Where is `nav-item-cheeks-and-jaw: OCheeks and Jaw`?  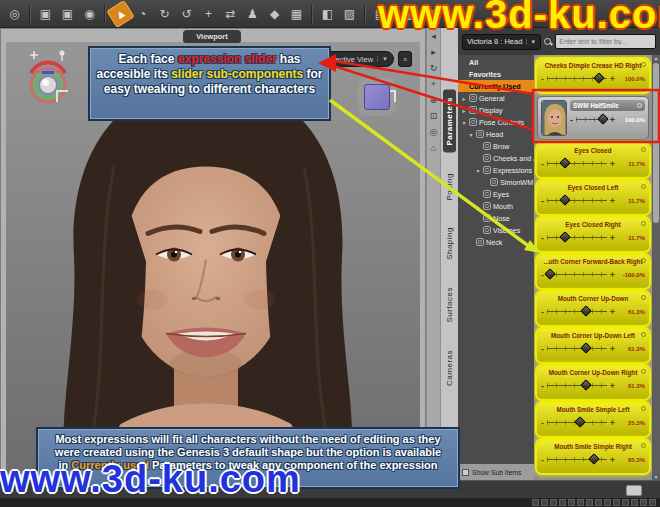 nav-item-cheeks-and-jaw: OCheeks and Jaw is located at coordinates (496, 158).